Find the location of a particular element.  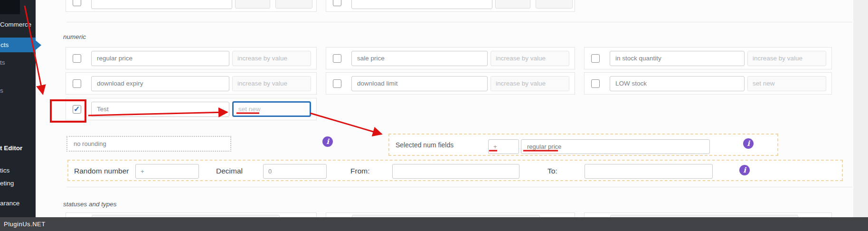

sidebar-submenu-item-1: ts is located at coordinates (18, 63).